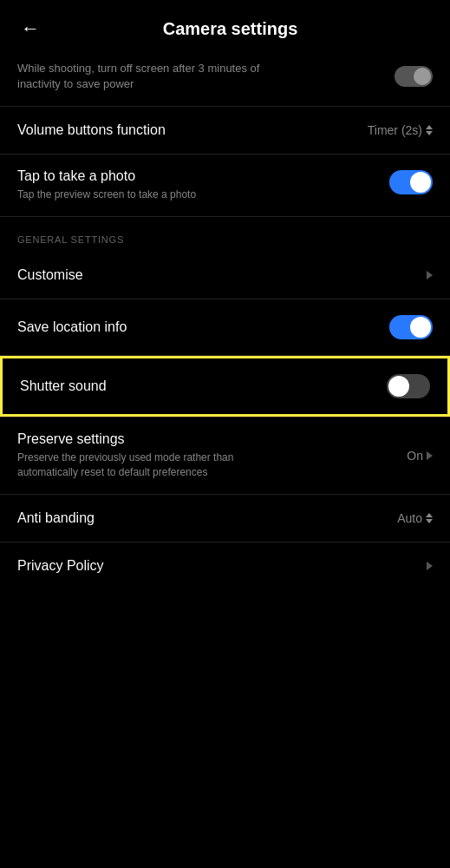 The image size is (450, 868). I want to click on preserve-chevron-icon, so click(430, 456).